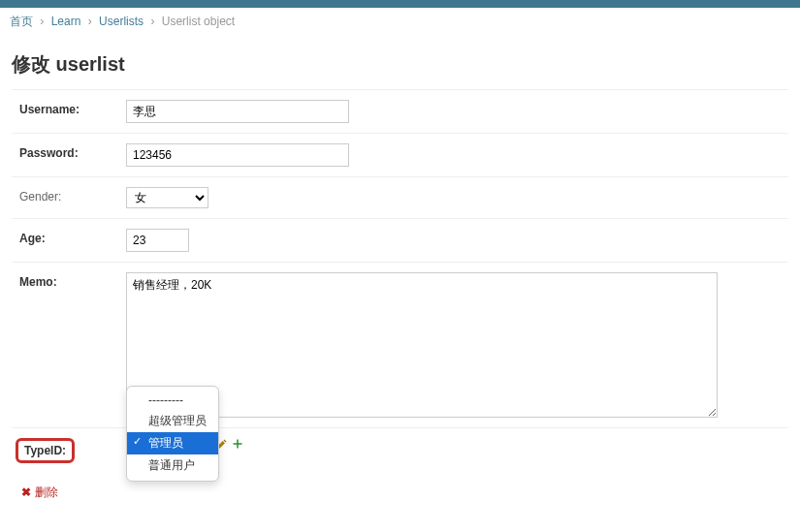 This screenshot has width=800, height=532. I want to click on typeid-option-admin: 管理员, so click(173, 444).